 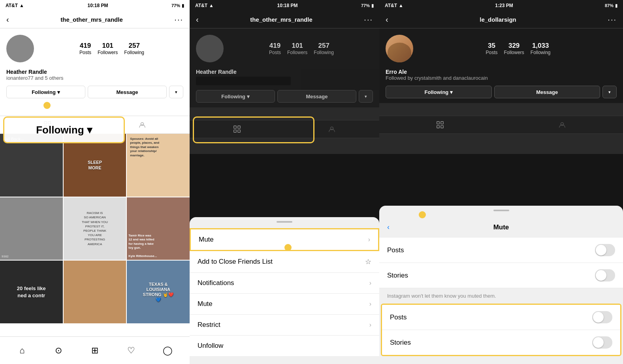 What do you see at coordinates (85, 53) in the screenshot?
I see `posts-label-1: Posts` at bounding box center [85, 53].